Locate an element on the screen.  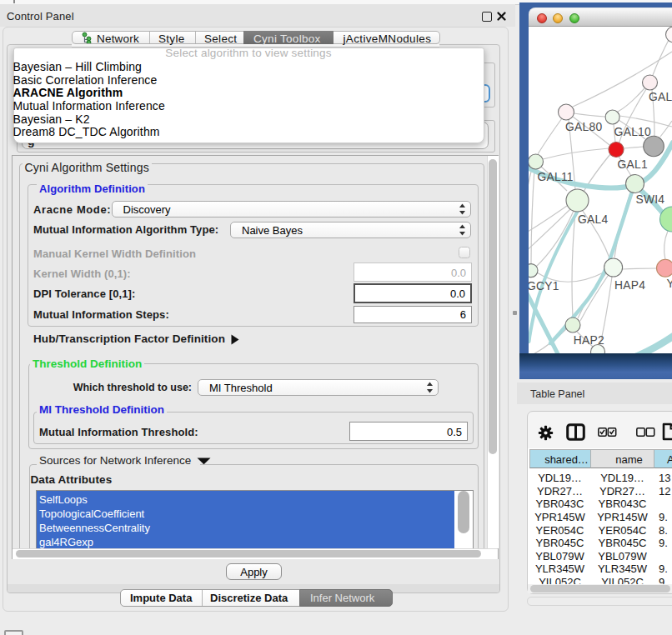
svg-text: GAL1 is located at coordinates (633, 165).